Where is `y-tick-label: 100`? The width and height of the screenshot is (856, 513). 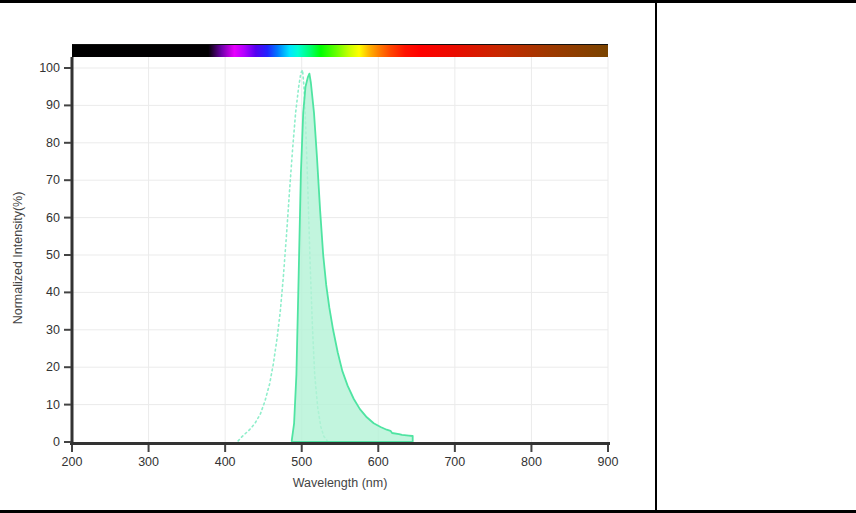
y-tick-label: 100 is located at coordinates (50, 68).